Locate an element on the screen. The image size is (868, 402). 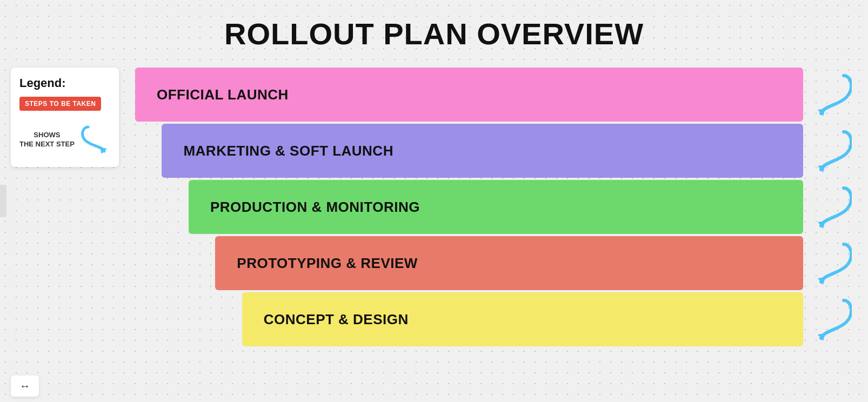
legend-arrow-text: SHOWS THE NEXT STEP is located at coordinates (47, 140).